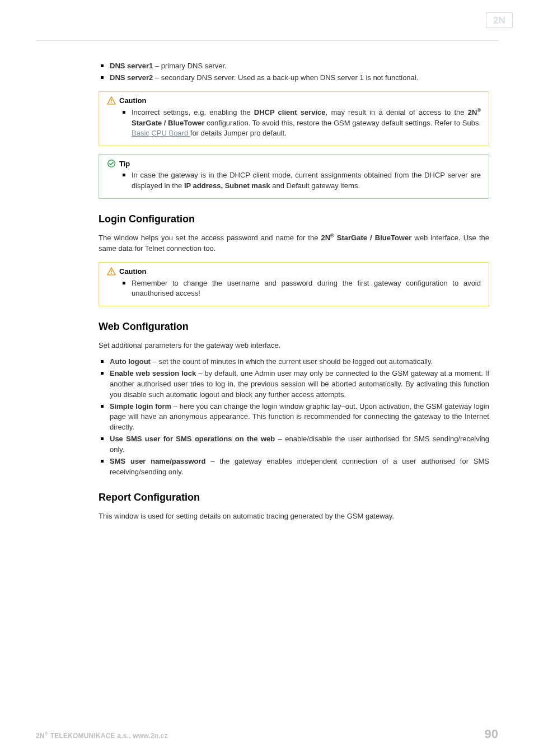  Describe the element at coordinates (153, 373) in the screenshot. I see `term: Enable web session lock` at that location.